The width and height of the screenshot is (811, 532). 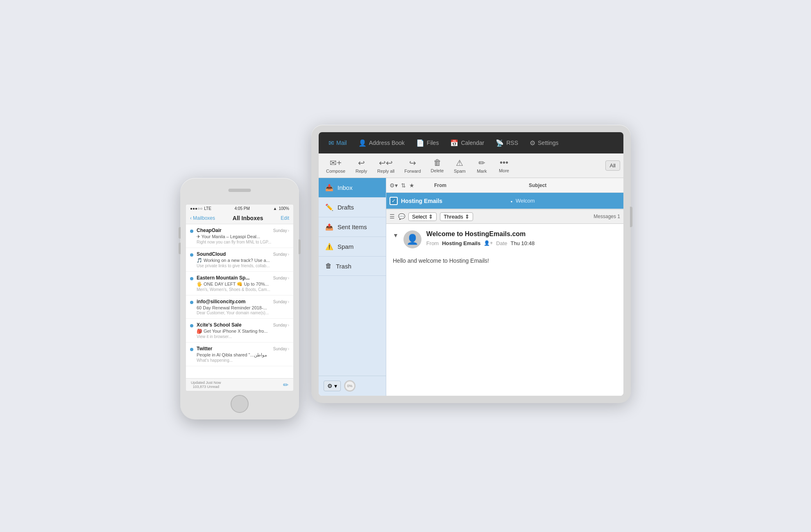 I want to click on back-label: Mailboxes, so click(x=204, y=218).